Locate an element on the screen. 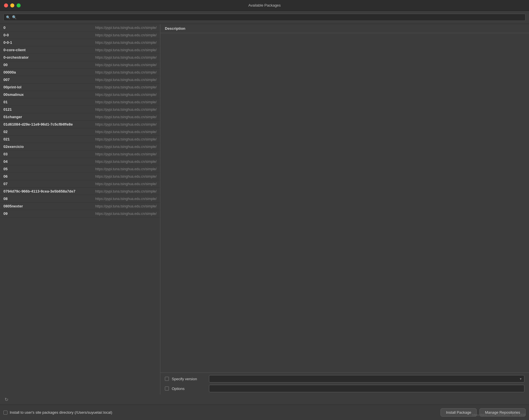 This screenshot has height=420, width=529. package-name: 04 is located at coordinates (32, 161).